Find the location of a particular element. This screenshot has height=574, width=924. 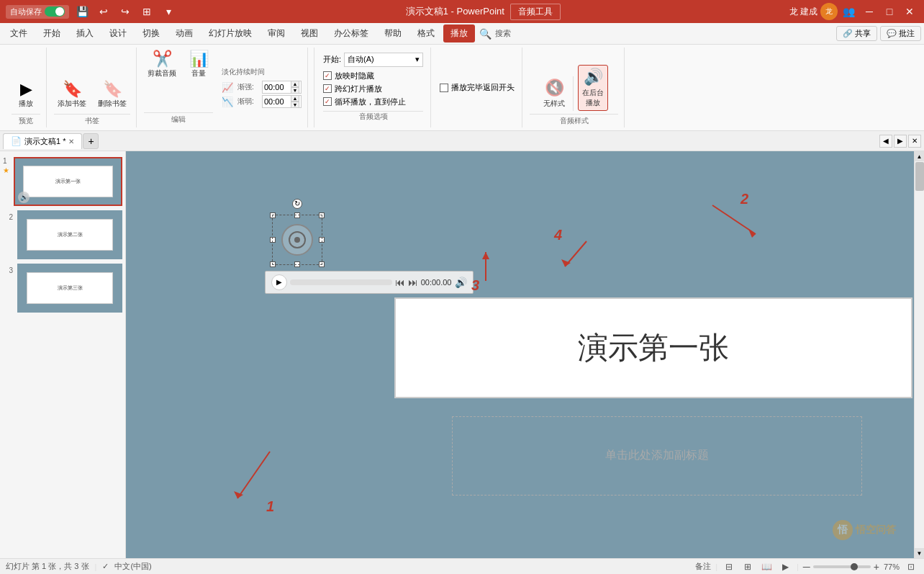

comments-button: 💬批注 is located at coordinates (901, 33).